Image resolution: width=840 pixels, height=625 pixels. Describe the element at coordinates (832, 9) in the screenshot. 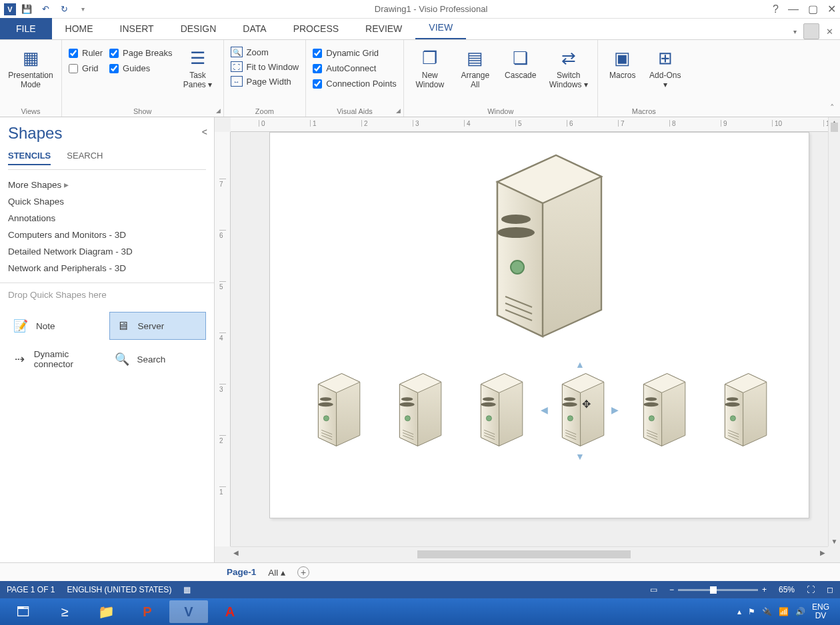

I see `close-icon: ✕` at that location.